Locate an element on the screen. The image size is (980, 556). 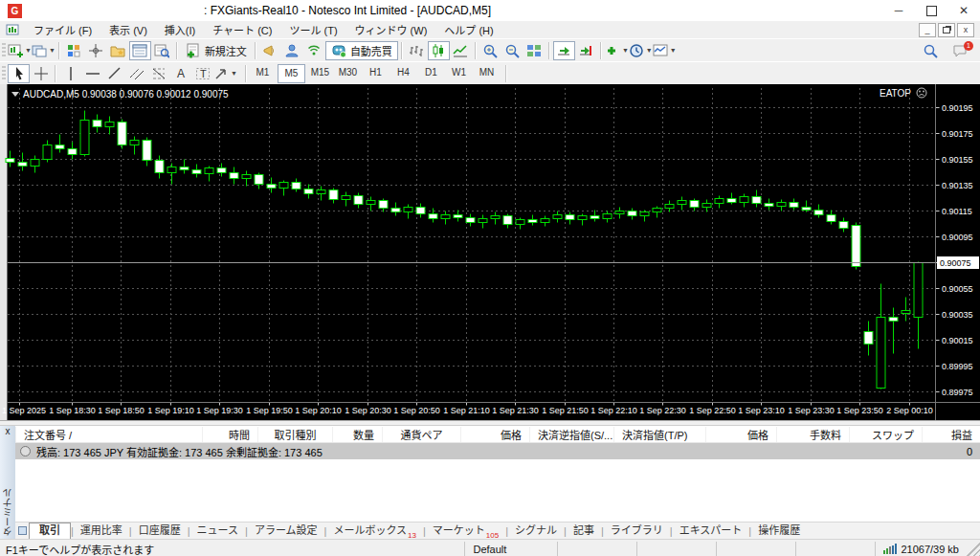
column-header-0: 注文番号 / is located at coordinates (109, 434).